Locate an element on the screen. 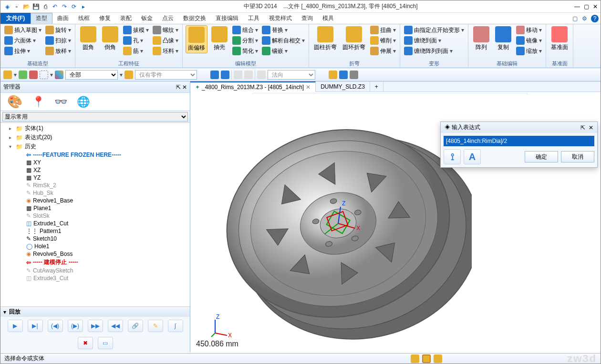 This screenshot has height=364, width=601. manager-tab-globe-icon: 🌐 is located at coordinates (83, 102).